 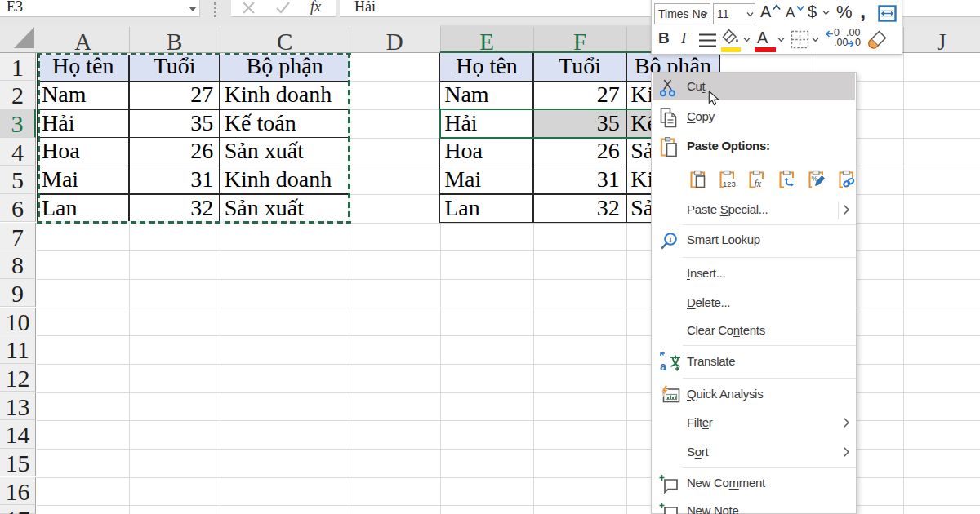 What do you see at coordinates (758, 183) in the screenshot?
I see `svg-text: fx` at bounding box center [758, 183].